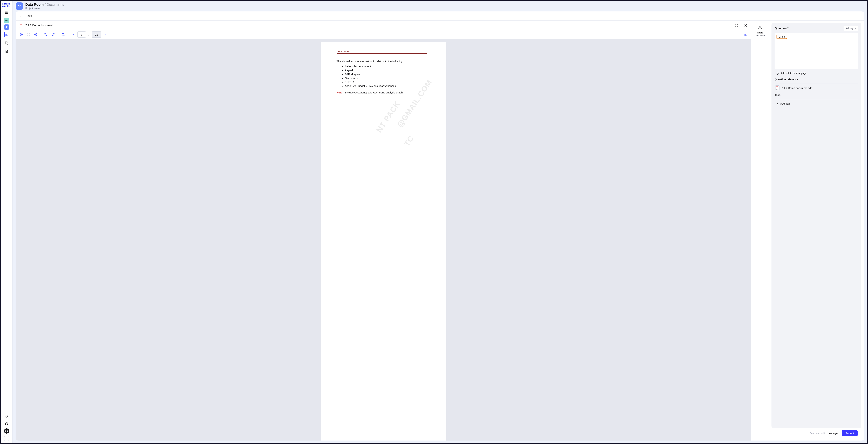  What do you see at coordinates (736, 26) in the screenshot?
I see `fullscreen-icon` at bounding box center [736, 26].